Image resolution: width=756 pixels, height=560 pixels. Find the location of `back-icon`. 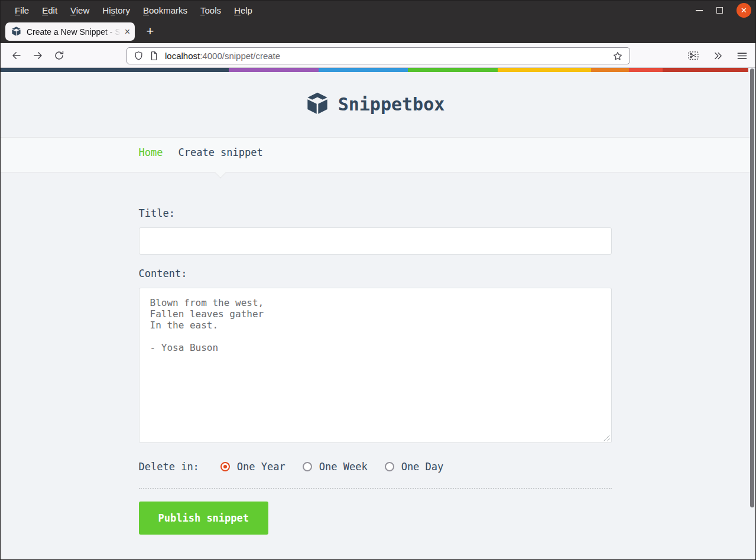

back-icon is located at coordinates (17, 56).